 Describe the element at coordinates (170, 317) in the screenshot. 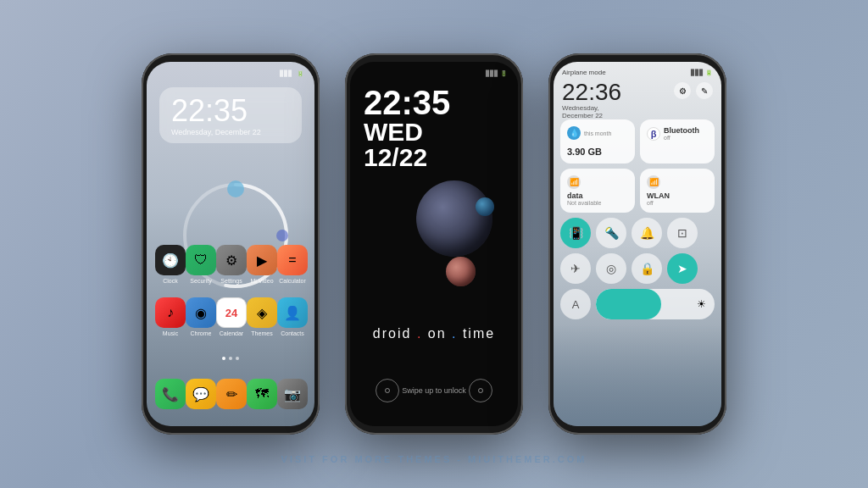

I see `app-music: ♪ Music` at that location.